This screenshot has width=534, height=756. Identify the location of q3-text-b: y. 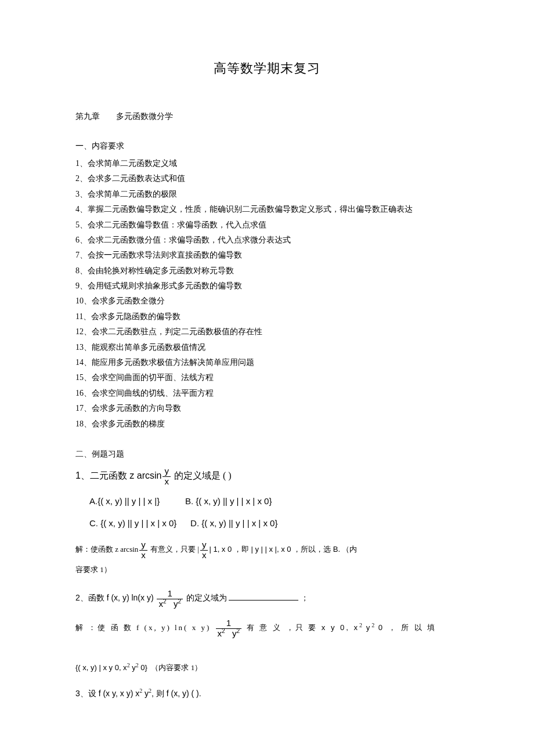
(145, 693).